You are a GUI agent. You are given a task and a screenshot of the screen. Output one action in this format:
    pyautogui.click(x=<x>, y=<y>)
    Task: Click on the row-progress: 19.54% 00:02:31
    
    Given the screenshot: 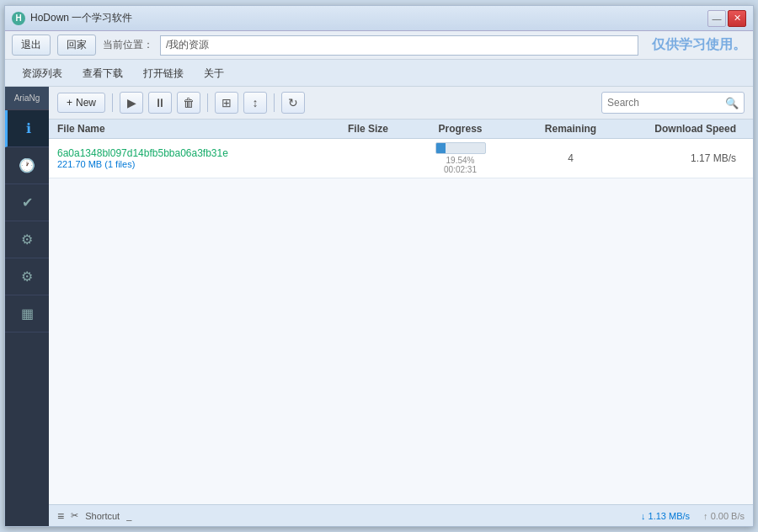 What is the action you would take?
    pyautogui.click(x=460, y=158)
    